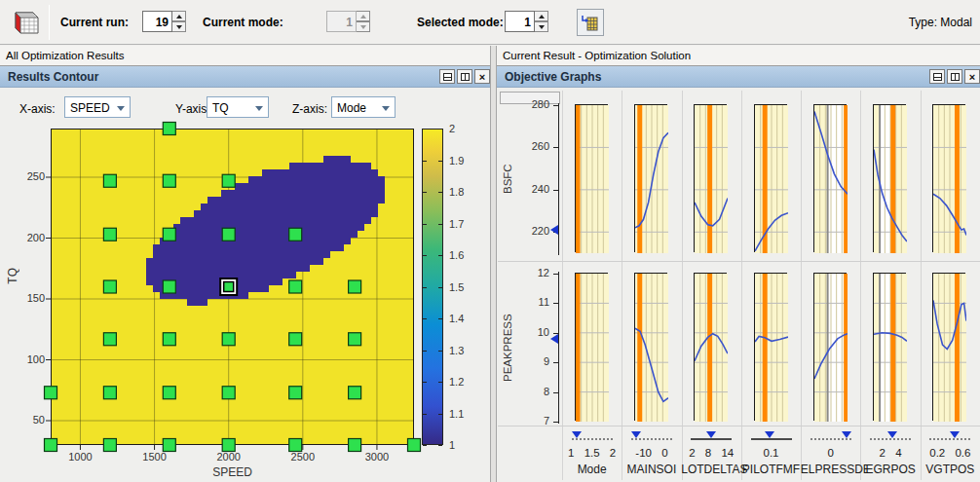  I want to click on y-axis-title: TQ, so click(13, 277).